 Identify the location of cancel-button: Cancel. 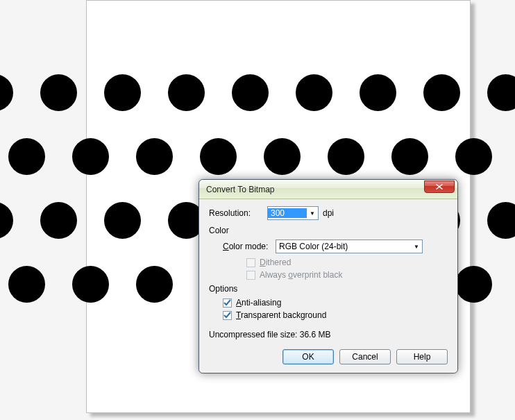
(365, 357).